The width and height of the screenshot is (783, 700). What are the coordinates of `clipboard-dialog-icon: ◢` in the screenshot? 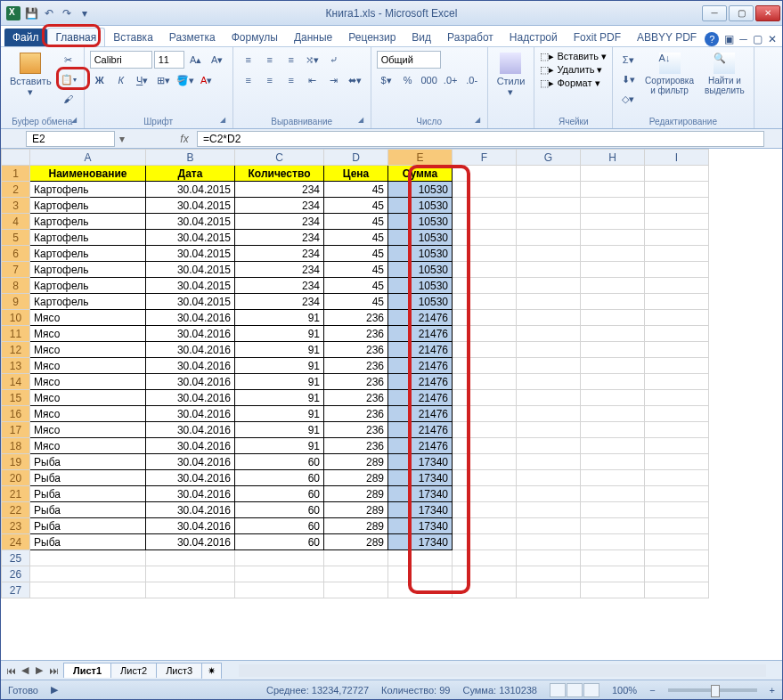 It's located at (77, 121).